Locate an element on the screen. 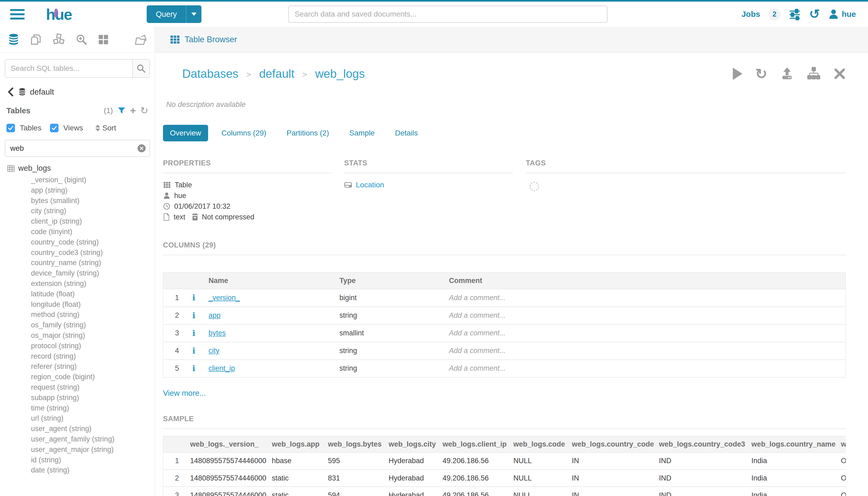 The image size is (868, 496). column-item: method (string) is located at coordinates (78, 315).